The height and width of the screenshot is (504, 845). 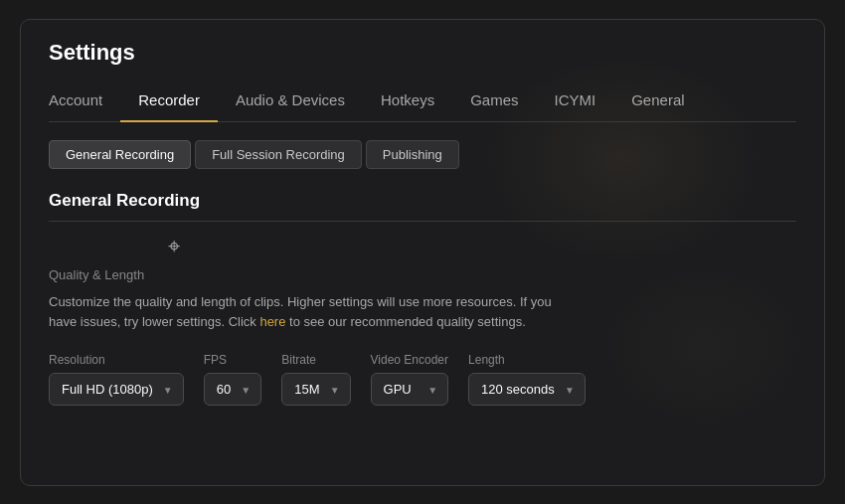 I want to click on length-arrow-icon: ▼, so click(x=570, y=390).